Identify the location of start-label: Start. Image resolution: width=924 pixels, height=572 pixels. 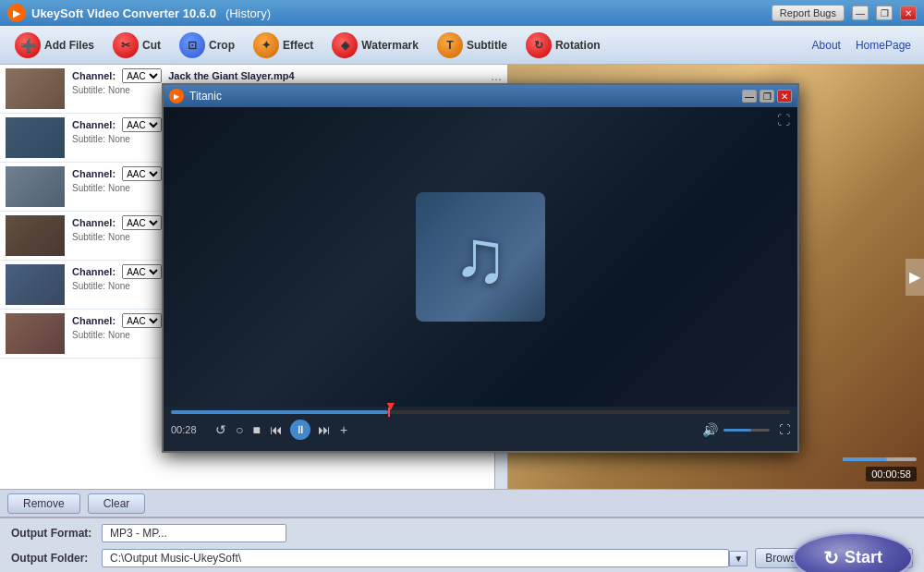
(863, 558).